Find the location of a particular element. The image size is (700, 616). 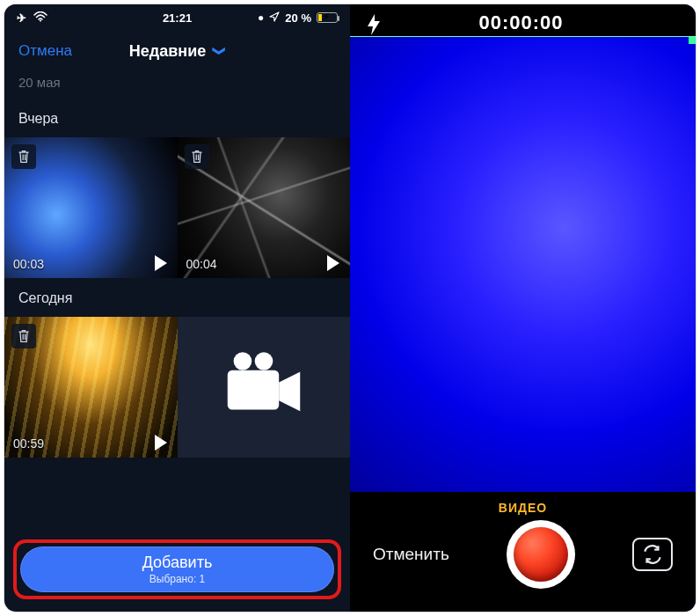

status-time: 21:21 is located at coordinates (178, 18).